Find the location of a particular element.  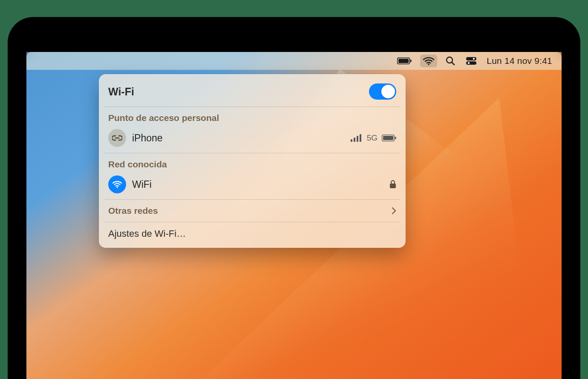

wifi-menu-item is located at coordinates (429, 61).